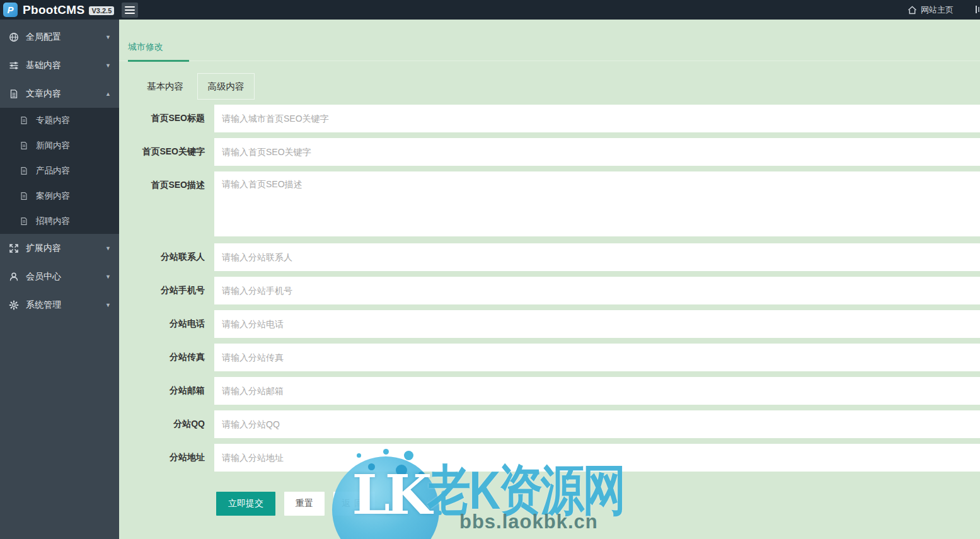 The image size is (980, 539). I want to click on sidebar-item-label: 文章内容, so click(43, 94).